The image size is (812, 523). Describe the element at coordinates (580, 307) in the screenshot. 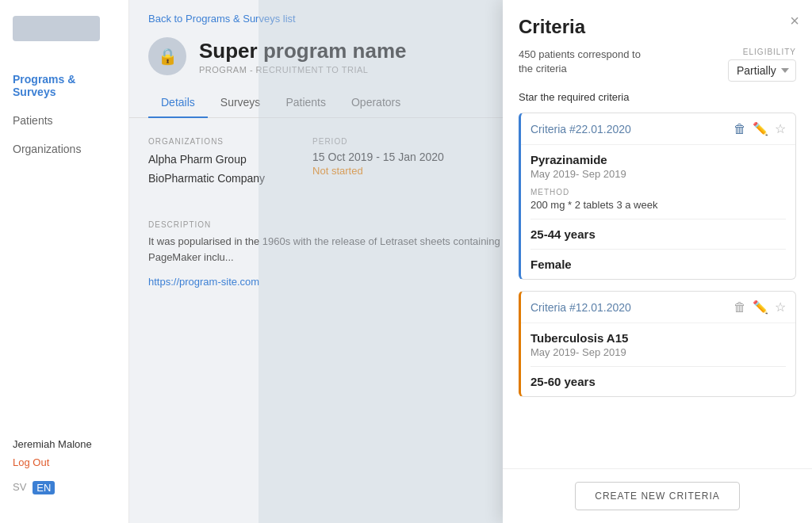

I see `criteria-card-2-title: Criteria #12.01.2020` at that location.